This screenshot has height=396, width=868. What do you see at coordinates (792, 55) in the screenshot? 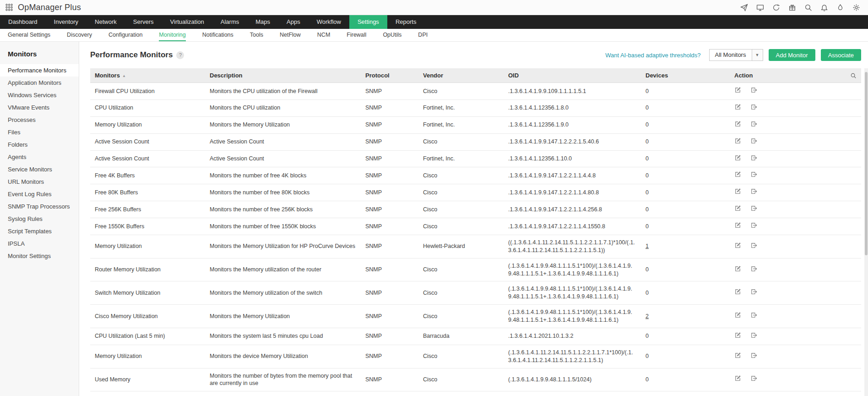
I see `add-monitor-button: Add Monitor` at bounding box center [792, 55].